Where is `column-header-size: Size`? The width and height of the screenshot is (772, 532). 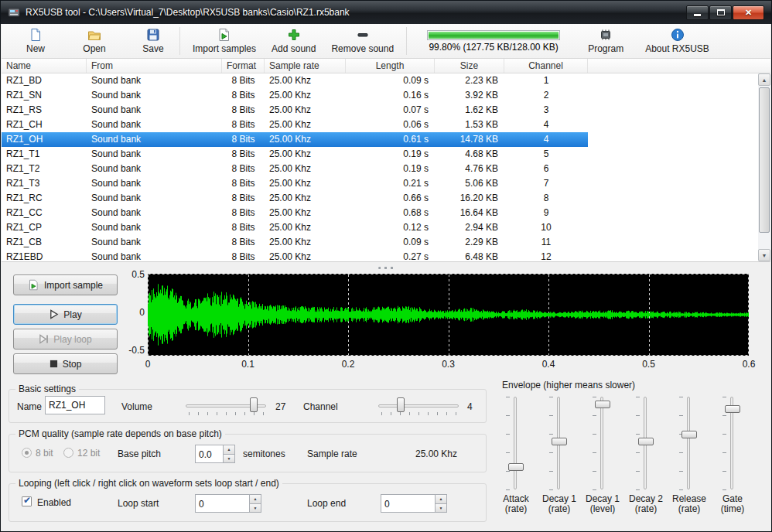
column-header-size: Size is located at coordinates (470, 66).